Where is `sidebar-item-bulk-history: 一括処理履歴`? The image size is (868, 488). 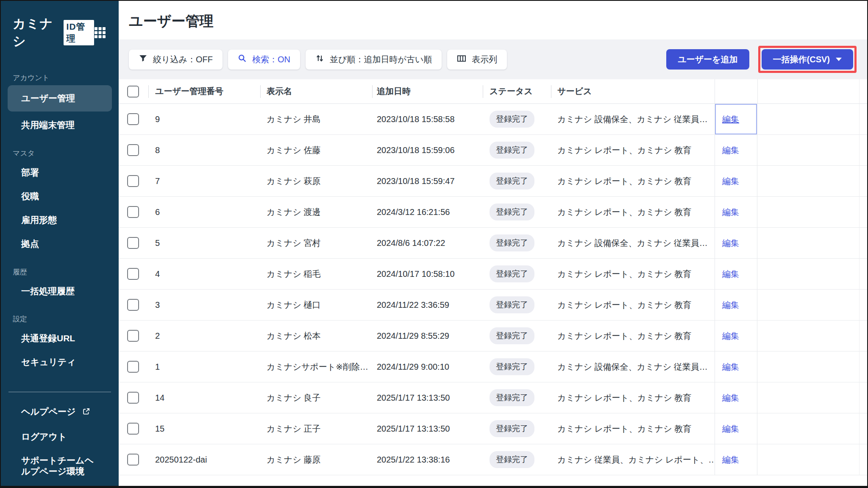
sidebar-item-bulk-history: 一括処理履歴 is located at coordinates (60, 291).